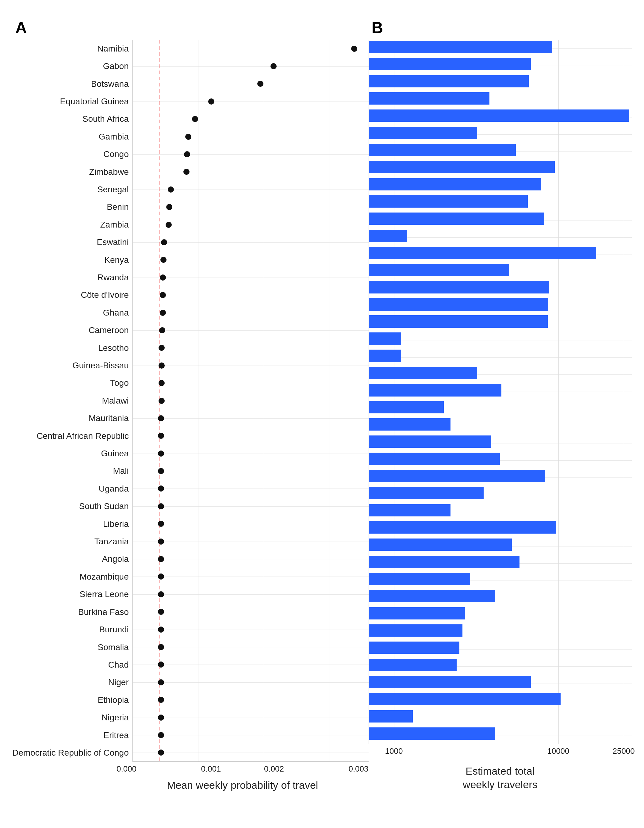 The width and height of the screenshot is (644, 828). Describe the element at coordinates (71, 489) in the screenshot. I see `y-label-25: Uganda` at that location.